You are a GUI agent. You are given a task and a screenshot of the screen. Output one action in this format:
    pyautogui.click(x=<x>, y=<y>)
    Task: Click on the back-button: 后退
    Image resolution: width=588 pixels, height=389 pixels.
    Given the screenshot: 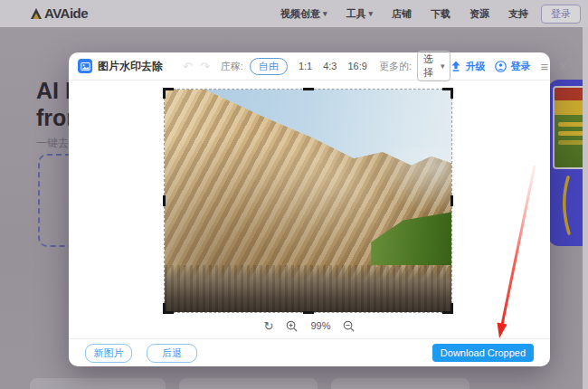 What is the action you would take?
    pyautogui.click(x=172, y=353)
    